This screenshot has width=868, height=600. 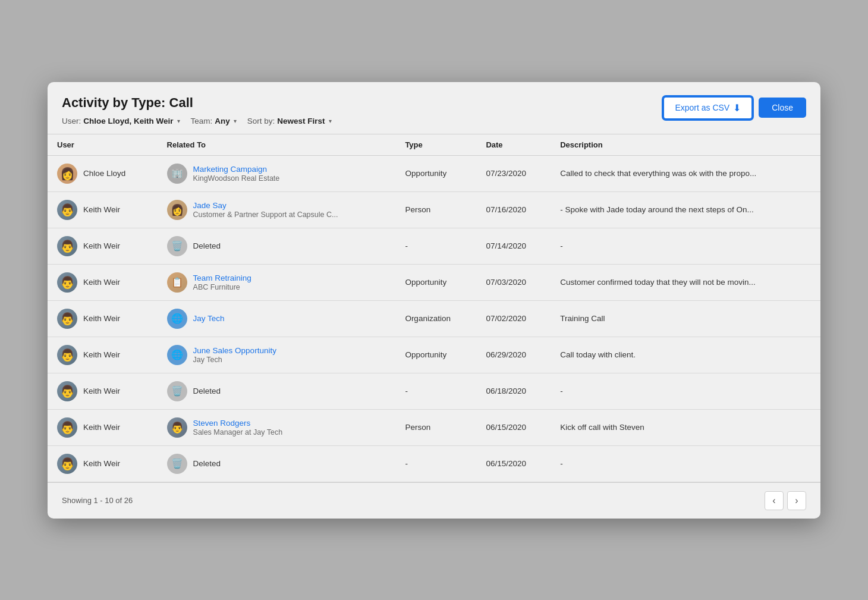 I want to click on col-related-to: Related To, so click(x=277, y=144).